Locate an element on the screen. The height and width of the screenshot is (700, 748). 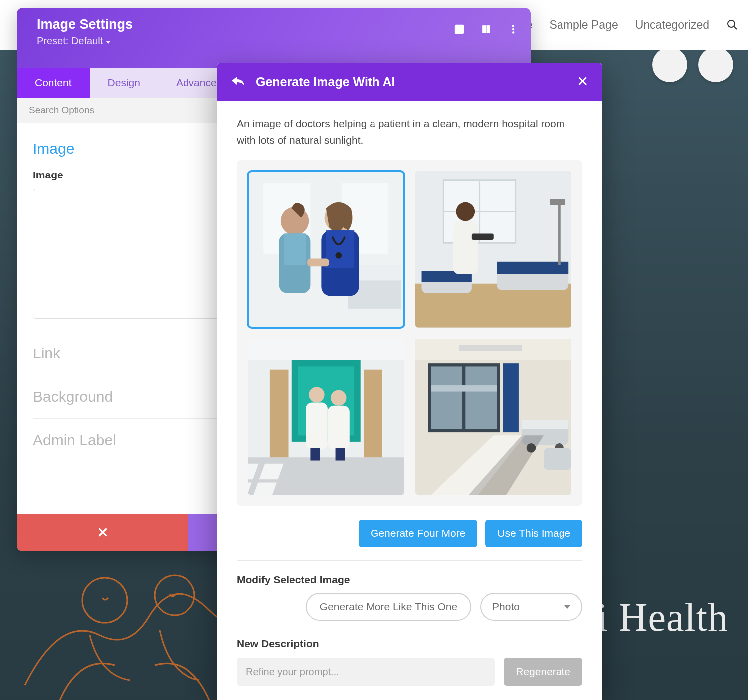
ai-modal-title: Generate Image With AI is located at coordinates (325, 82).